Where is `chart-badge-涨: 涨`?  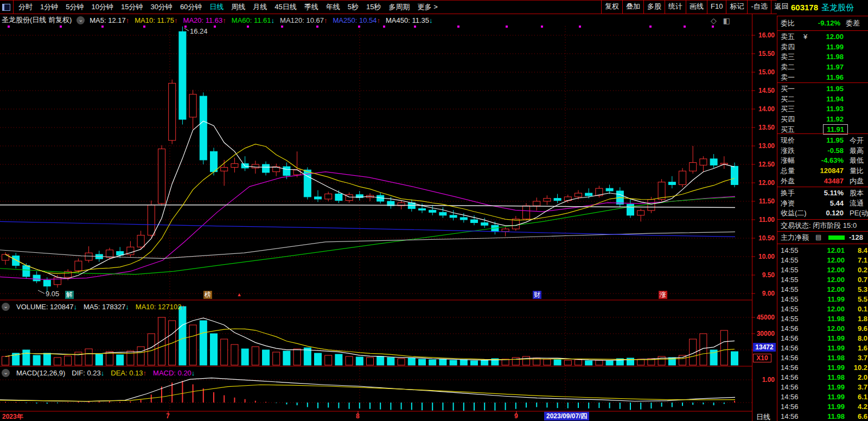
chart-badge-涨: 涨 is located at coordinates (663, 295).